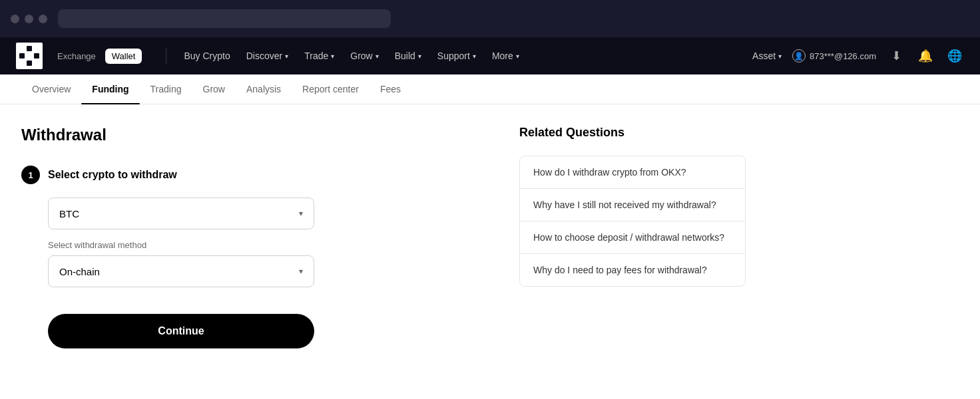  I want to click on url-bar, so click(224, 19).